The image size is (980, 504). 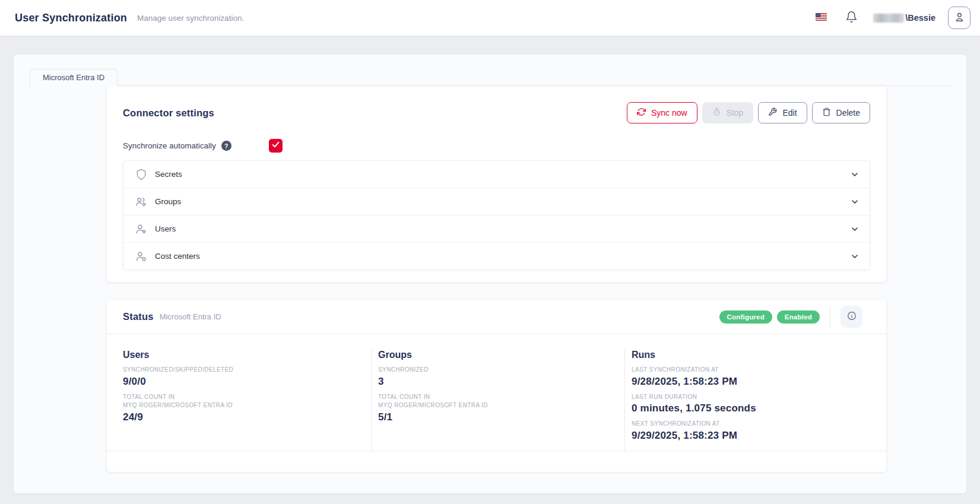 I want to click on column-title: Users, so click(x=241, y=355).